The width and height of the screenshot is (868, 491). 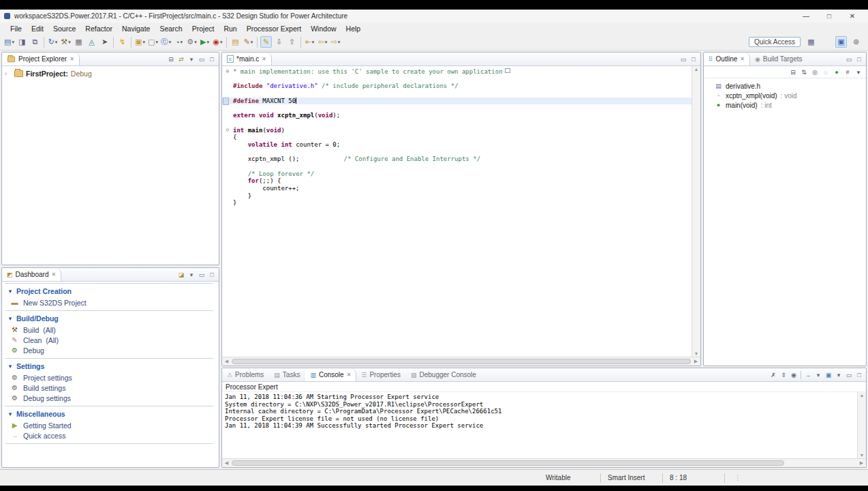 What do you see at coordinates (456, 72) in the screenshot?
I see `code-line: ⊕* main implementation: use this 'C' sam…` at bounding box center [456, 72].